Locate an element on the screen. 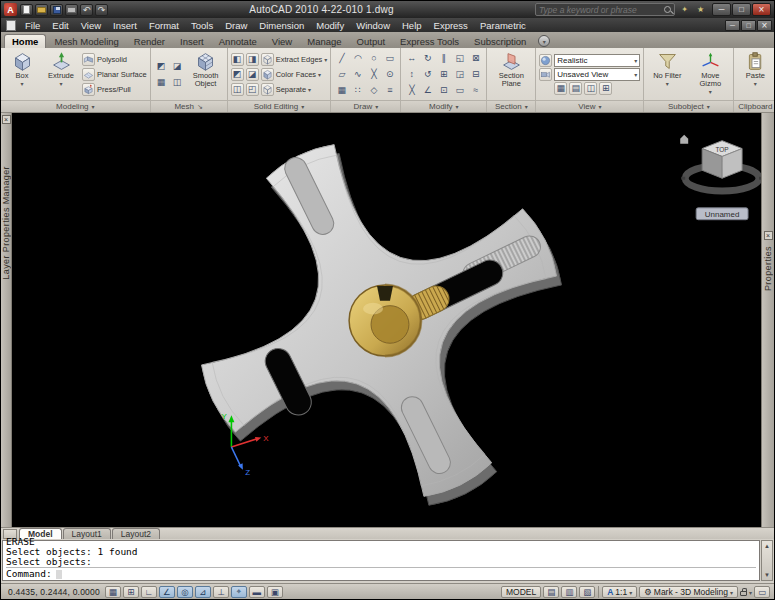  ducs-toggle: ⊥ is located at coordinates (221, 592).